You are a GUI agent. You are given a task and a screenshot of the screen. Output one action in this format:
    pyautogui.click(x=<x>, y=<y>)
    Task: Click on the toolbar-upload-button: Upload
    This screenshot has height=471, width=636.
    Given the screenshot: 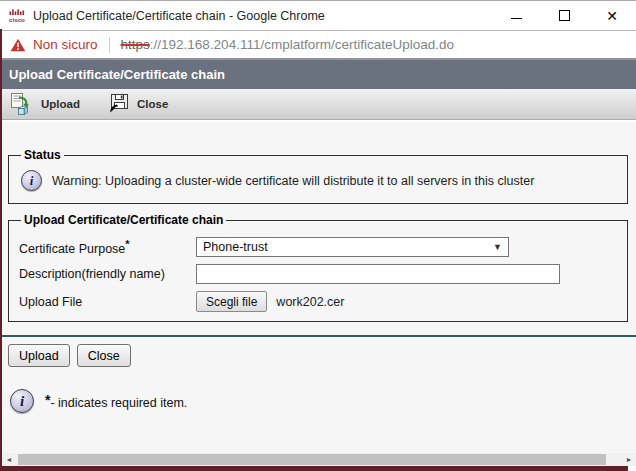 What is the action you would take?
    pyautogui.click(x=45, y=104)
    